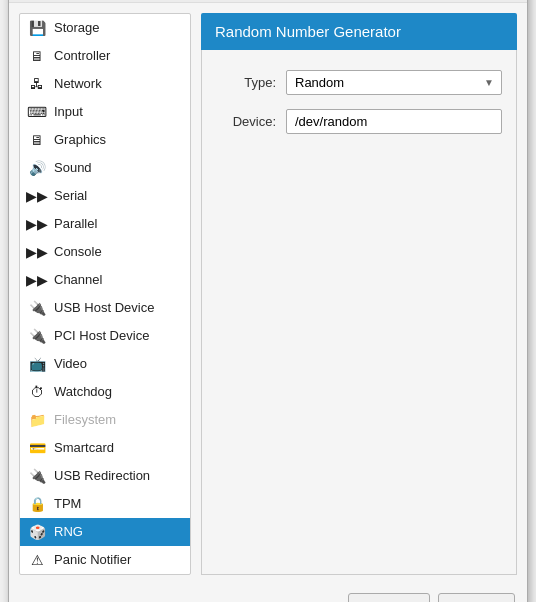  Describe the element at coordinates (105, 112) in the screenshot. I see `sidebar-item-input: ⌨Input` at that location.